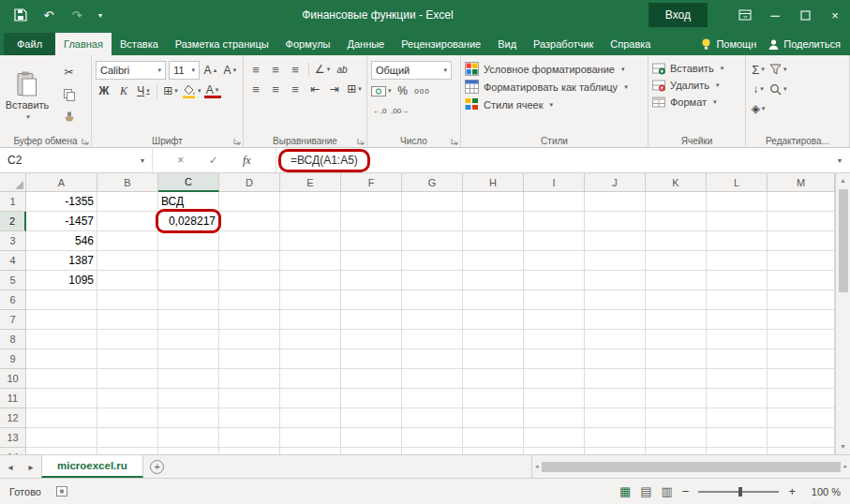  Describe the element at coordinates (13, 320) in the screenshot. I see `row-header-7: 7` at that location.